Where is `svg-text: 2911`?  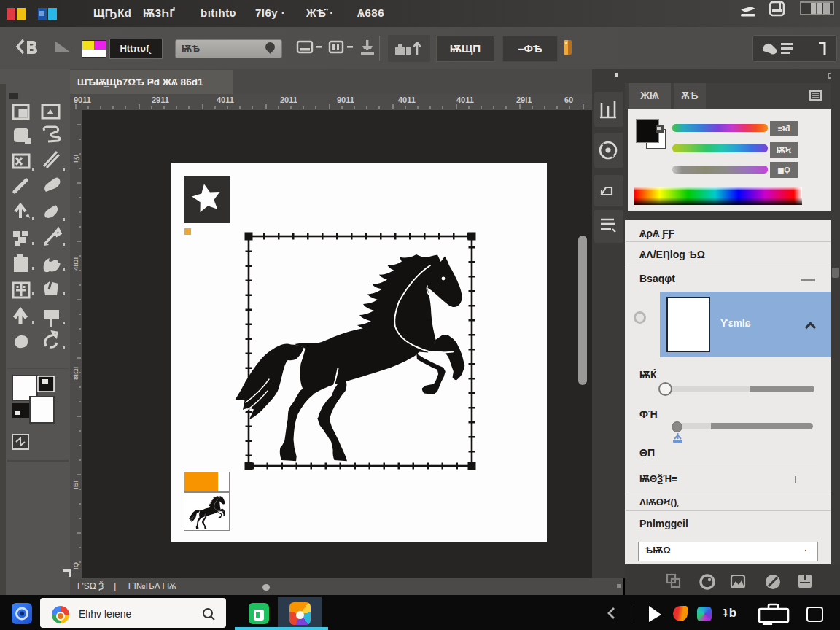
svg-text: 2911 is located at coordinates (160, 100).